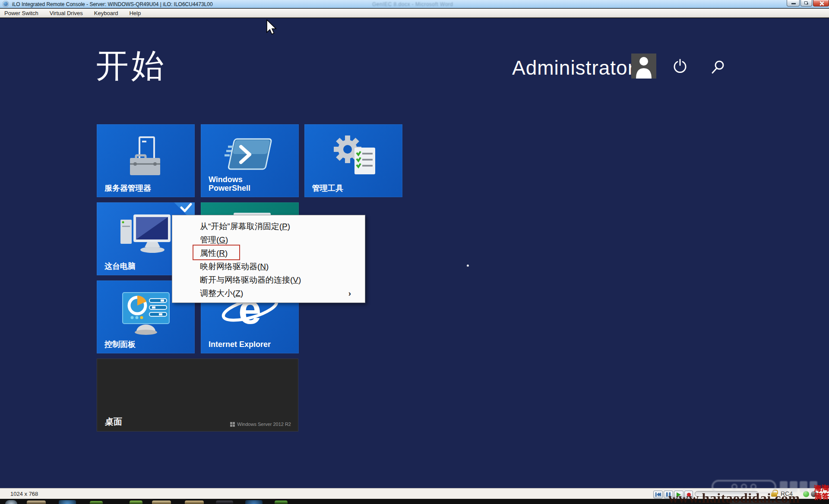 The width and height of the screenshot is (829, 504). I want to click on os-watermark: Windows Server 2012 R2, so click(261, 424).